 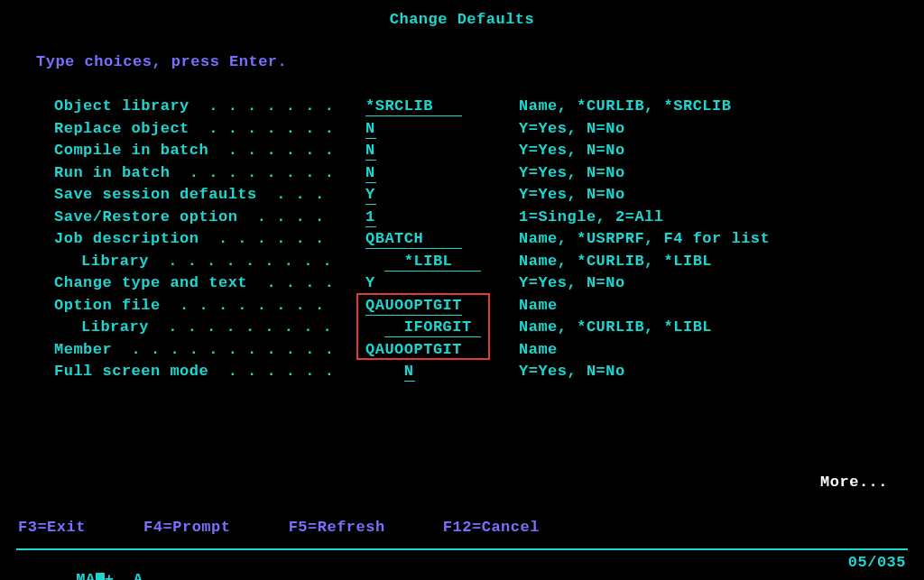 What do you see at coordinates (209, 262) in the screenshot?
I see `jd-library-label: Library . . . . . . . . .` at bounding box center [209, 262].